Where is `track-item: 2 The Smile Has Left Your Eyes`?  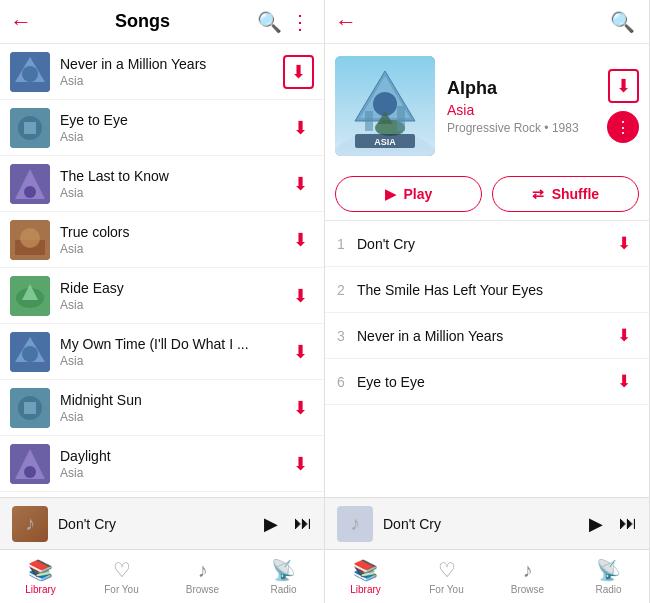 track-item: 2 The Smile Has Left Your Eyes is located at coordinates (487, 290).